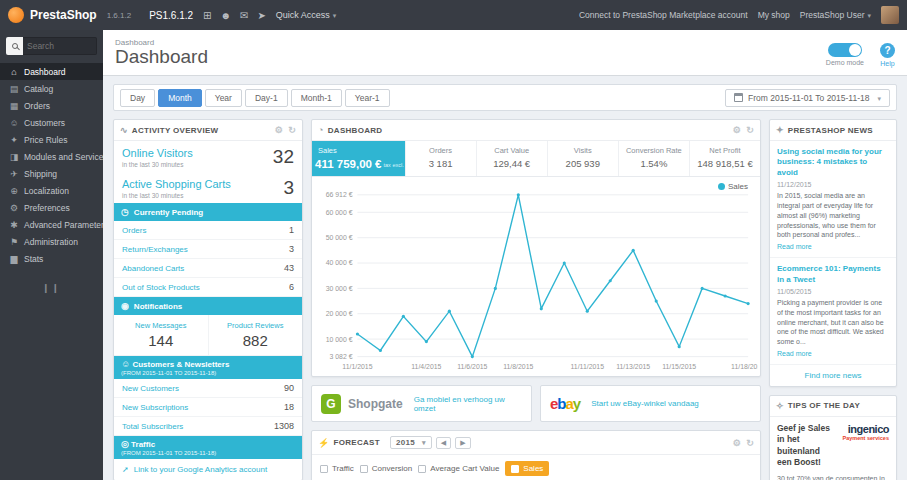 This screenshot has height=480, width=907. I want to click on customers-row: New Customers90, so click(208, 388).